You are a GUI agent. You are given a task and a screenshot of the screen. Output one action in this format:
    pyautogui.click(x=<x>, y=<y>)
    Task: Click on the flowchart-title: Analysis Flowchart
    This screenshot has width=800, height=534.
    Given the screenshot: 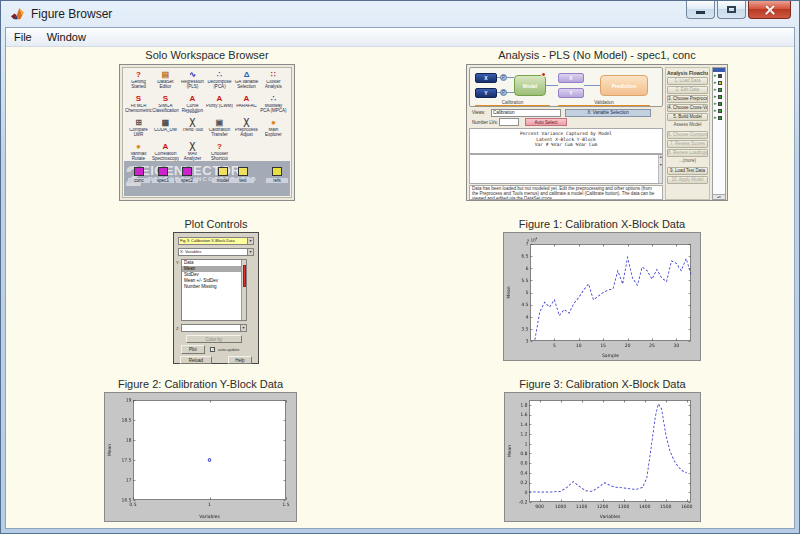 What is the action you would take?
    pyautogui.click(x=688, y=73)
    